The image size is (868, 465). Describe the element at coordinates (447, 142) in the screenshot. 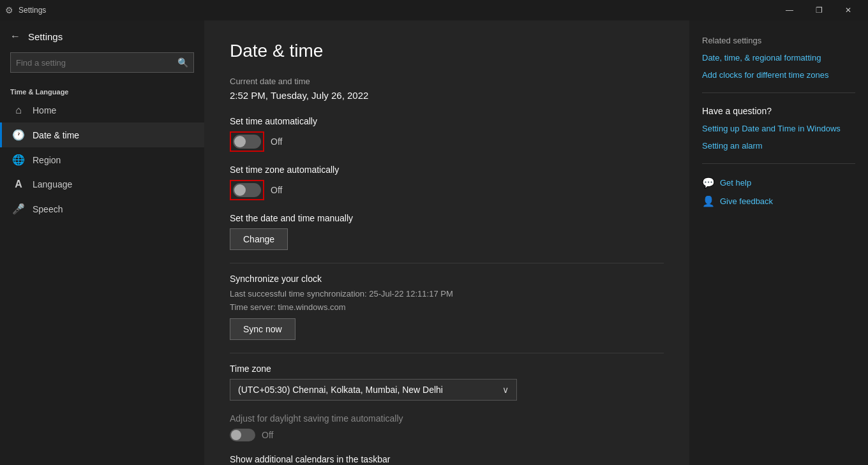

I see `set-time-auto-toggle-row: Off` at that location.